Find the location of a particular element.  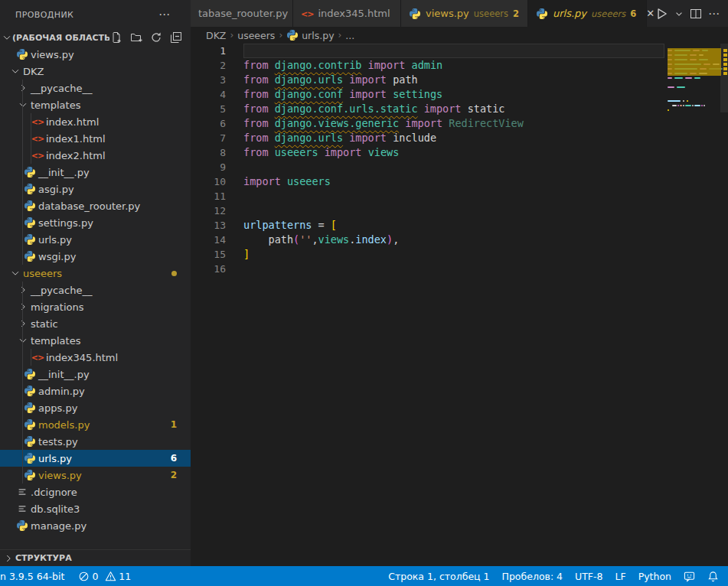

problems-status: 0 11 is located at coordinates (104, 577).